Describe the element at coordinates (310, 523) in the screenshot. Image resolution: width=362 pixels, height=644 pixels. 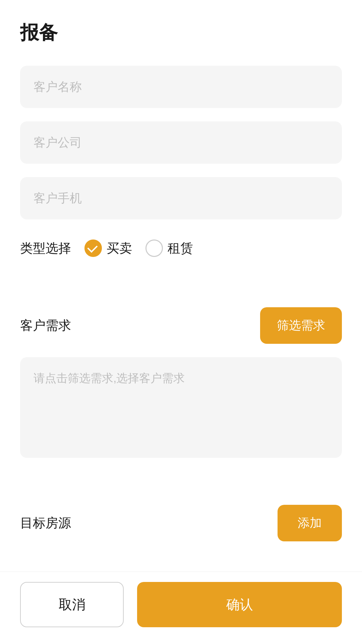
I see `add-button: 添加` at that location.